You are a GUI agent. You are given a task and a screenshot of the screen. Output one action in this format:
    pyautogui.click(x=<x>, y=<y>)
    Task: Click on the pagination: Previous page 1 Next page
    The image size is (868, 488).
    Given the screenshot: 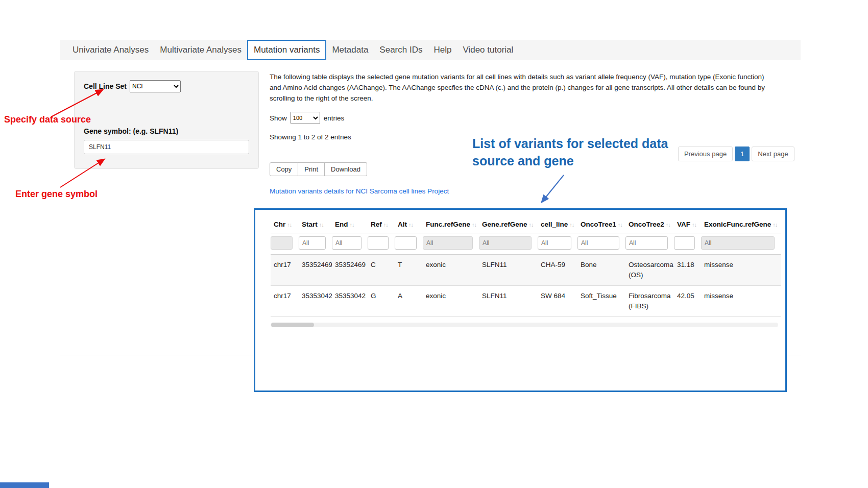 What is the action you would take?
    pyautogui.click(x=736, y=154)
    